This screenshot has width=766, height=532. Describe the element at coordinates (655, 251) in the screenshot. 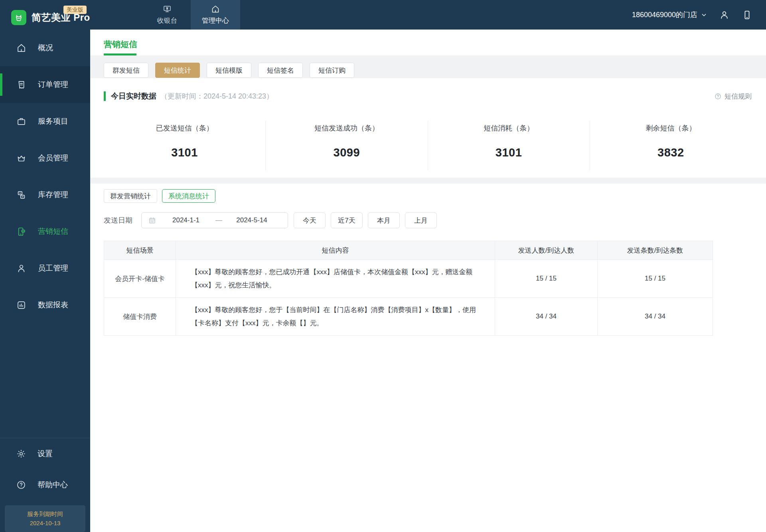

I see `col-header-count: 发送条数/到达条数` at that location.